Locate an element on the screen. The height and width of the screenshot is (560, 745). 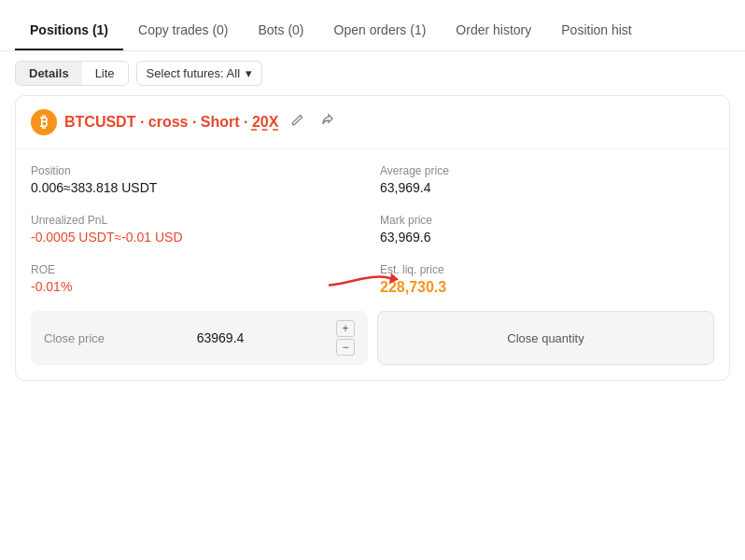
card-header: ₿ BTCUSDT · cross · Short · 20X is located at coordinates (372, 123).